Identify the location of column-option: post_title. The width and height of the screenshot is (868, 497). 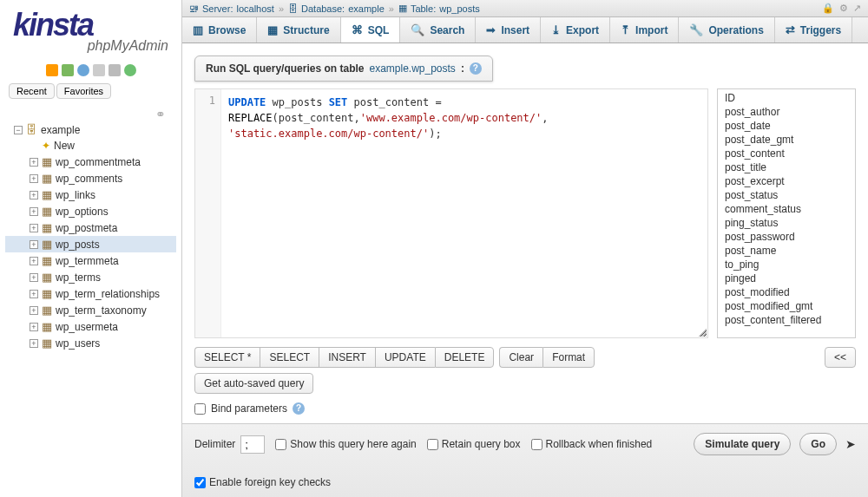
(786, 167).